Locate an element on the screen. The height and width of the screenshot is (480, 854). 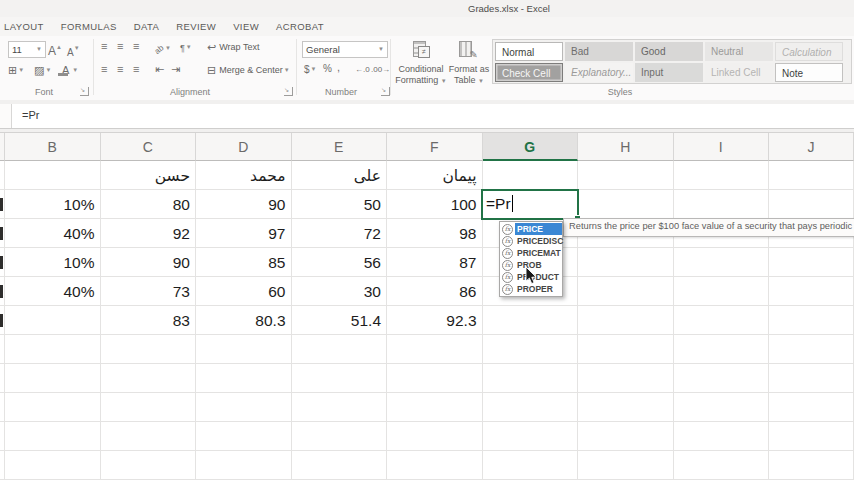
cell-D11 is located at coordinates (244, 466).